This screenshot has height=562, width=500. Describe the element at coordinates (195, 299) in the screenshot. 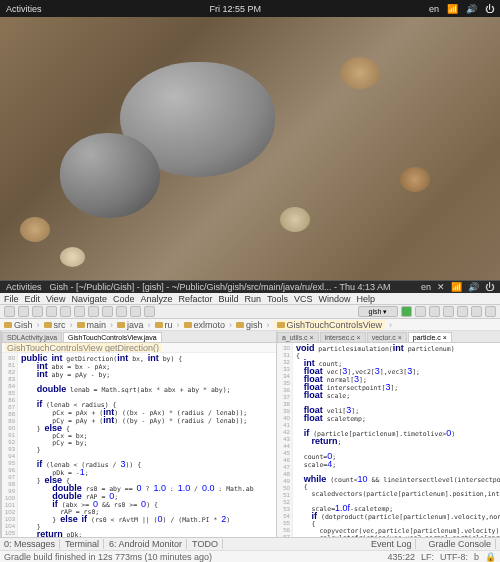

I see `menu-refactor: Refactor` at that location.